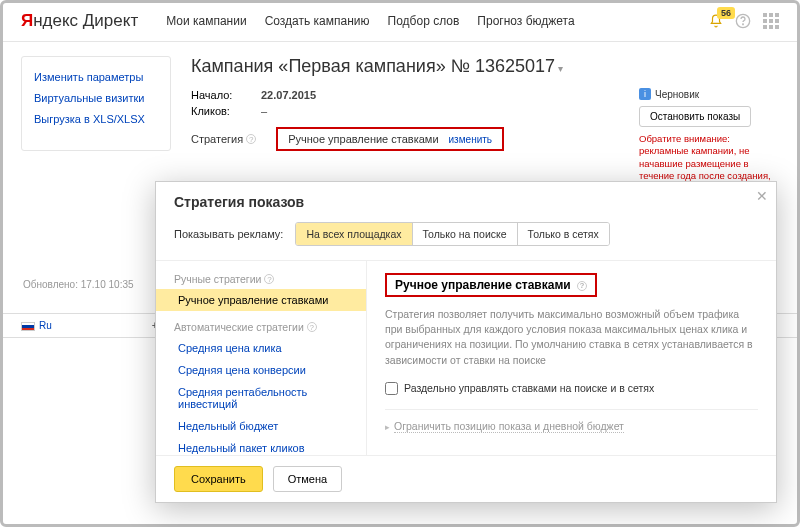  I want to click on strategy-label: Стратегия, so click(217, 139).